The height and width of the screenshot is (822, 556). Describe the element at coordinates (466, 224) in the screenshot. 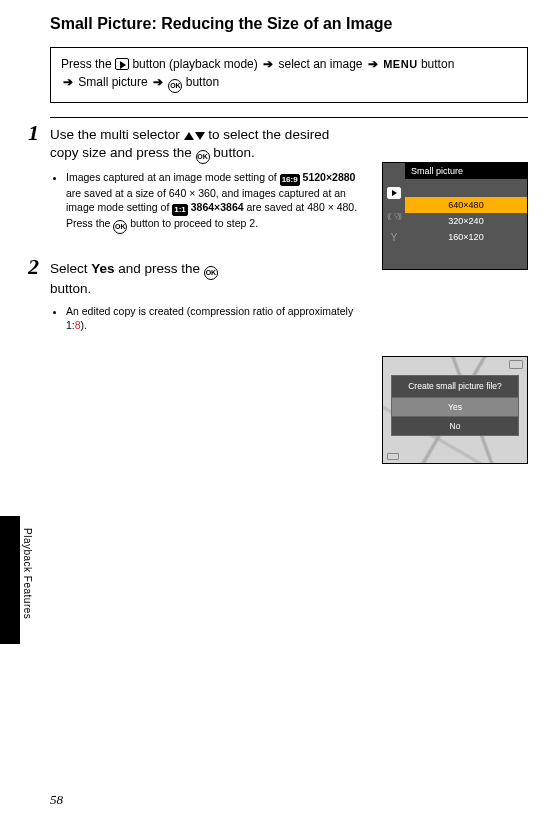

I see `lcd-menu-body: 640×480 320×240 160×120` at that location.